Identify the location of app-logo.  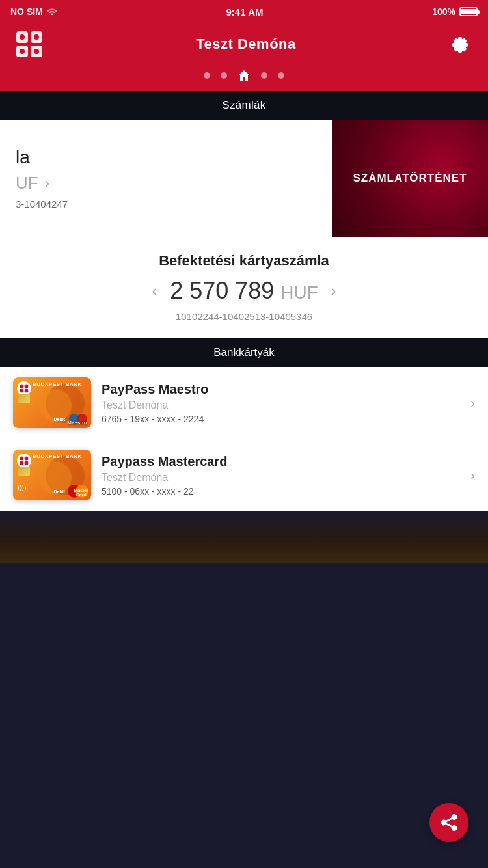
(29, 44).